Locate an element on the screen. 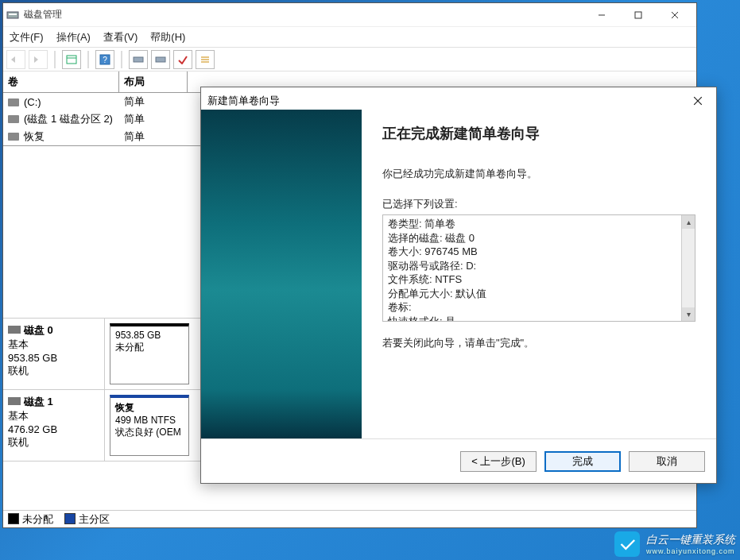 This screenshot has width=740, height=560. menu-view: 查看(V) is located at coordinates (121, 37).